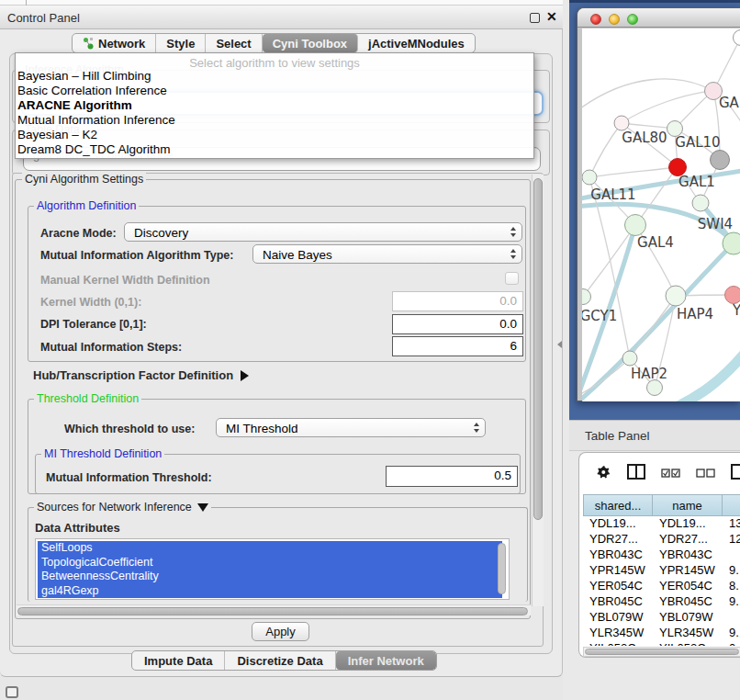 This screenshot has height=700, width=740. Describe the element at coordinates (720, 160) in the screenshot. I see `node-gray` at that location.